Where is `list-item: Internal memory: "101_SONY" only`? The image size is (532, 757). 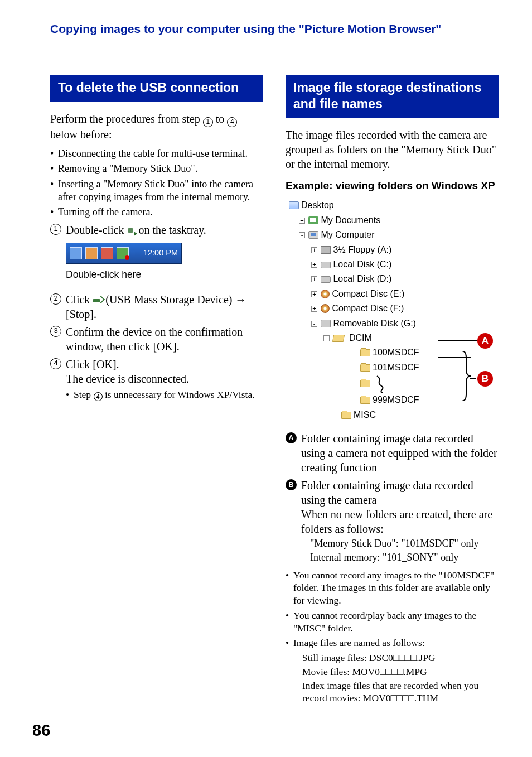 list-item: Internal memory: "101_SONY" only is located at coordinates (400, 558).